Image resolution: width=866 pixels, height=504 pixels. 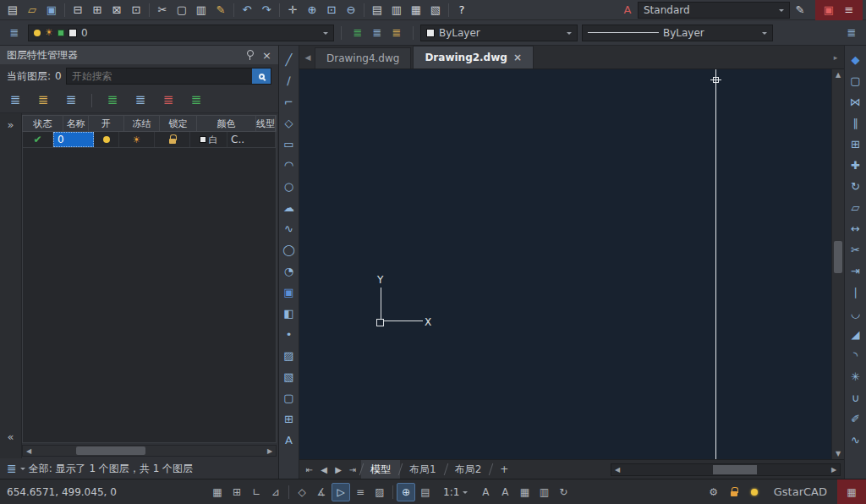 I want to click on table-icon: ⊞, so click(x=289, y=419).